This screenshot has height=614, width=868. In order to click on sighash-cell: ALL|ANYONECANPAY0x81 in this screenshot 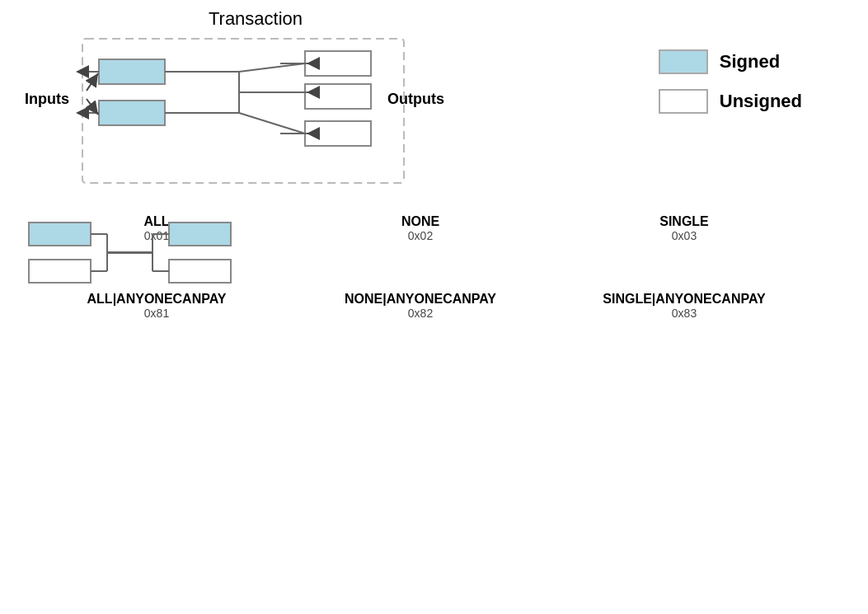, I will do `click(157, 310)`.